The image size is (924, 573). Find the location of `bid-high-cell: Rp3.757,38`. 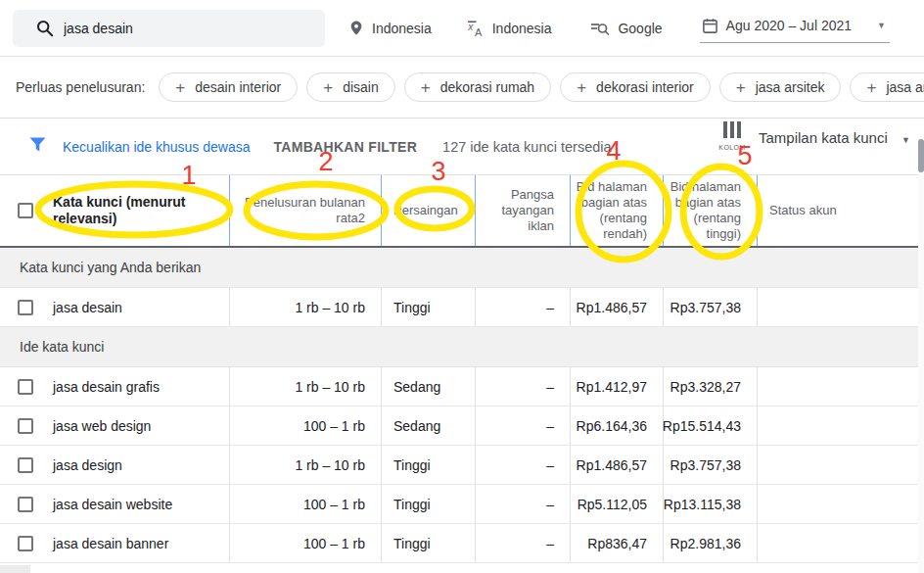

bid-high-cell: Rp3.757,38 is located at coordinates (711, 464).